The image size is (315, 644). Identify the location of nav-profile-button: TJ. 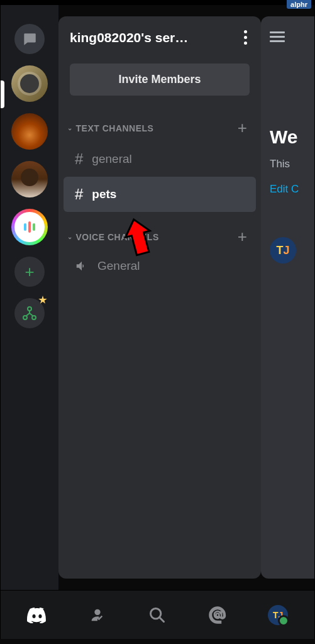
(278, 615).